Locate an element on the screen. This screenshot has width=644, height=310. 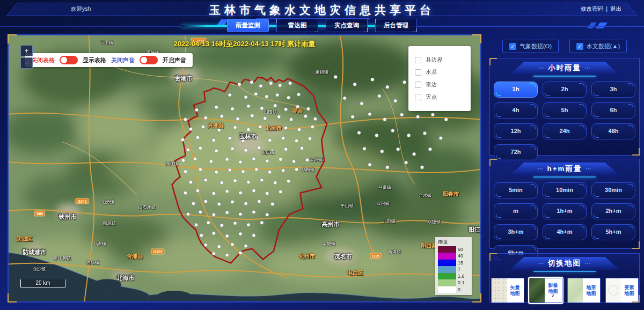
time-button-3h: 3h is located at coordinates (613, 90).